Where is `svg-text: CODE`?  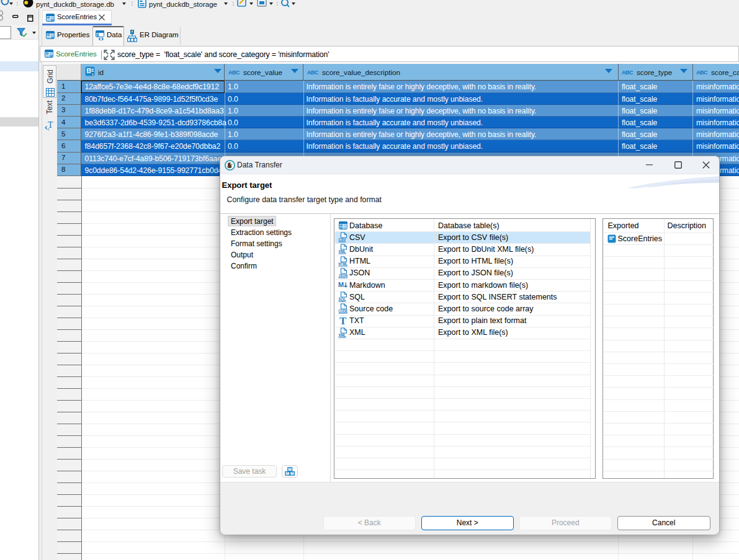 svg-text: CODE is located at coordinates (344, 311).